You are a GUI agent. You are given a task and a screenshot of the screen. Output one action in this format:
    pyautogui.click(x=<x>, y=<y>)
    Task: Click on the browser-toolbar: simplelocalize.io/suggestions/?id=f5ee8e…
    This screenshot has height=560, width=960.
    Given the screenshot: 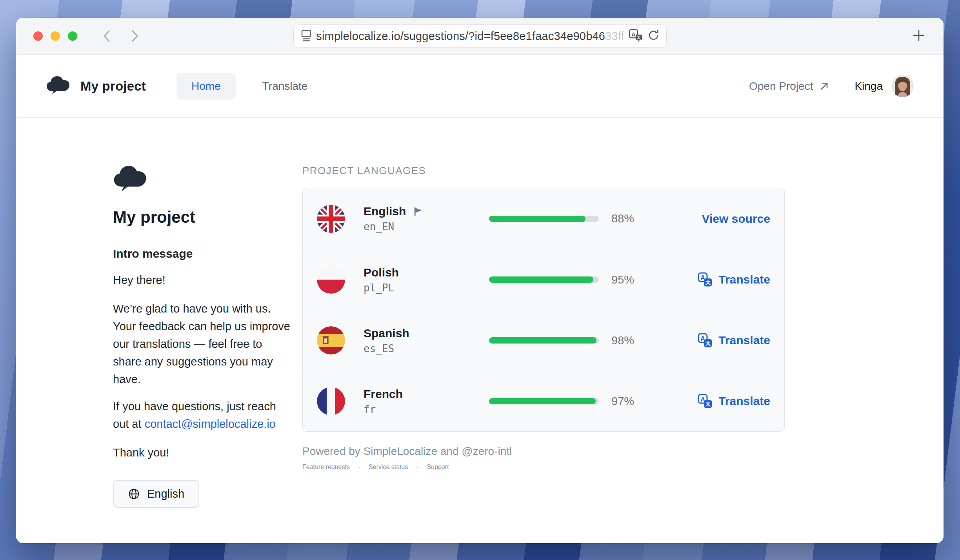 What is the action you would take?
    pyautogui.click(x=480, y=36)
    